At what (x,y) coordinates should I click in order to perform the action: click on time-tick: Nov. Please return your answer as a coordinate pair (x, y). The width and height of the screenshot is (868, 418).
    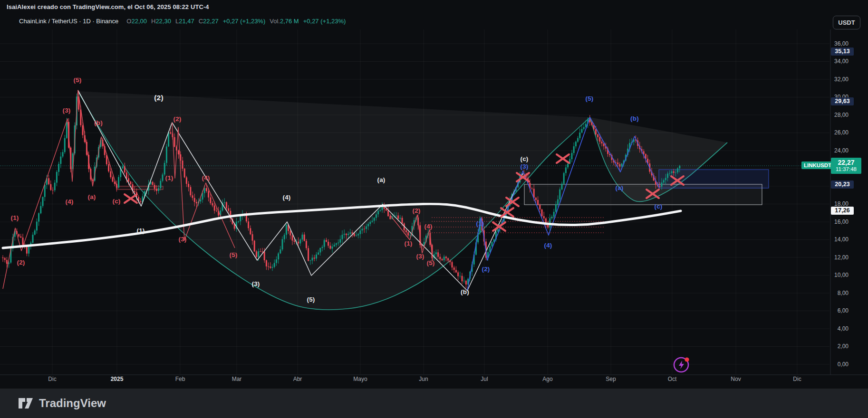
    Looking at the image, I should click on (736, 379).